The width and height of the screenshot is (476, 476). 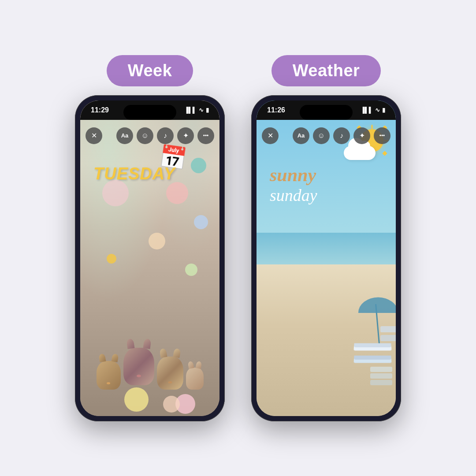 I want to click on toolbar-right-left: Aa ☺ ♪ ✦ •••, so click(x=165, y=136).